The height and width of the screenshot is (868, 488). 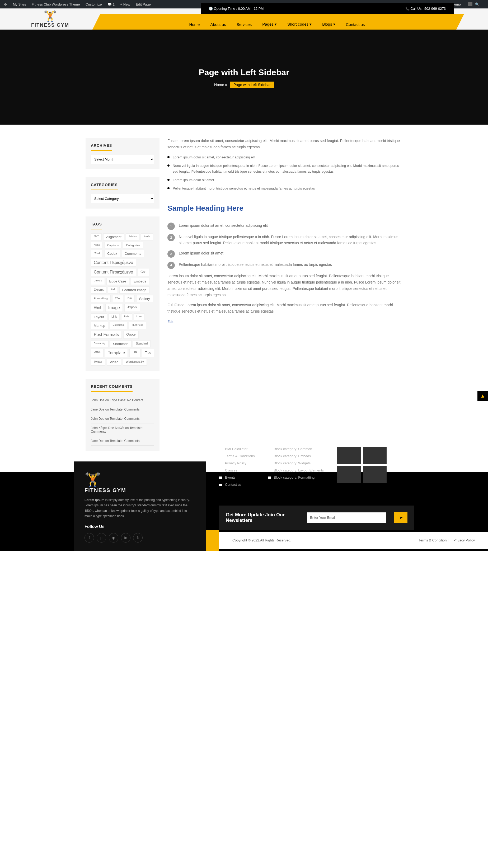 What do you see at coordinates (99, 326) in the screenshot?
I see `tag-link: Markup` at bounding box center [99, 326].